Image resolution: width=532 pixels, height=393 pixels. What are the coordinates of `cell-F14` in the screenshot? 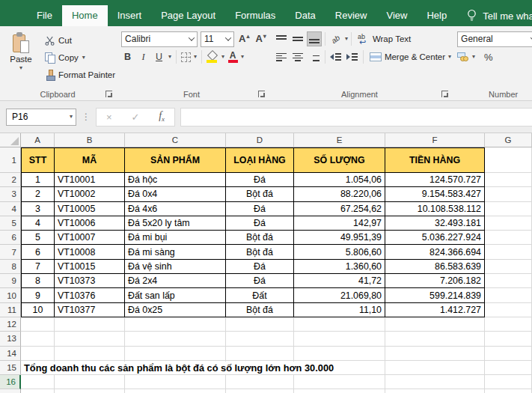 It's located at (435, 353).